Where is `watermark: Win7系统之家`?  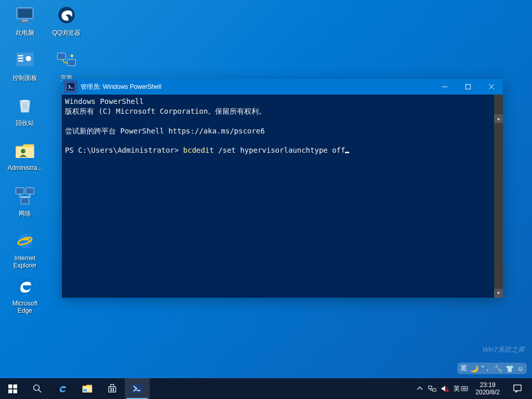
watermark: Win7系统之家 is located at coordinates (503, 350).